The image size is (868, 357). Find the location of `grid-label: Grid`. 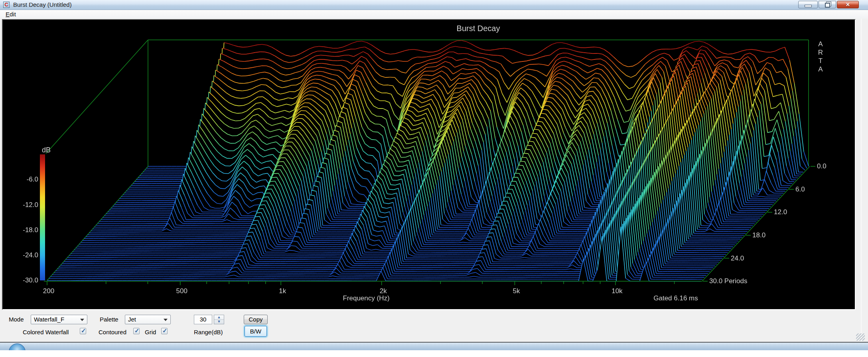

grid-label: Grid is located at coordinates (150, 332).